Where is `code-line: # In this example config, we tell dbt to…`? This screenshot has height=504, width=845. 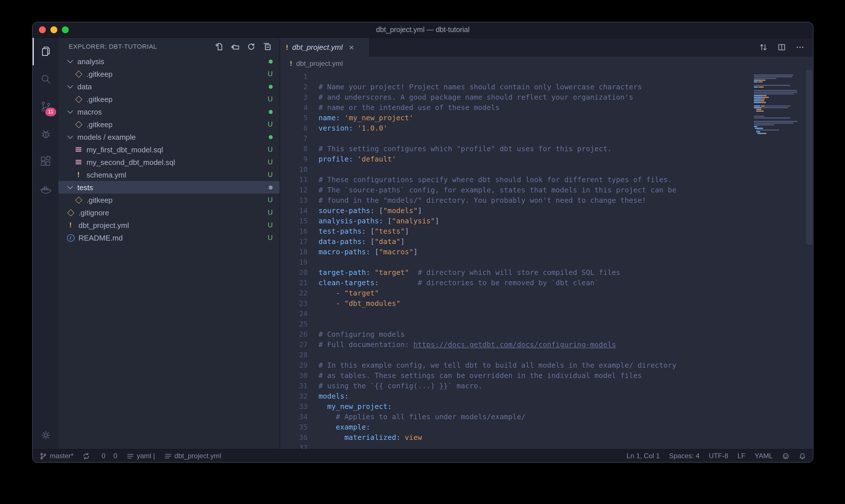
code-line: # In this example config, we tell dbt to… is located at coordinates (566, 365).